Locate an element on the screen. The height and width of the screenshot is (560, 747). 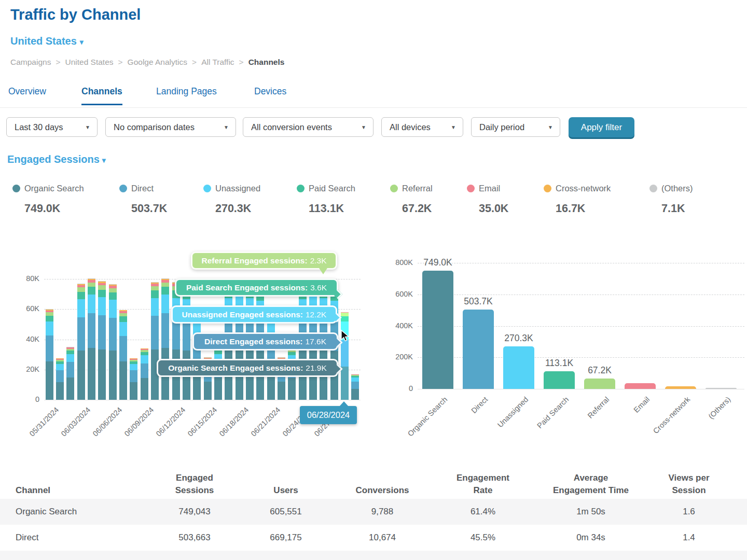
stacked-bar-05/31/2024 is located at coordinates (50, 355).